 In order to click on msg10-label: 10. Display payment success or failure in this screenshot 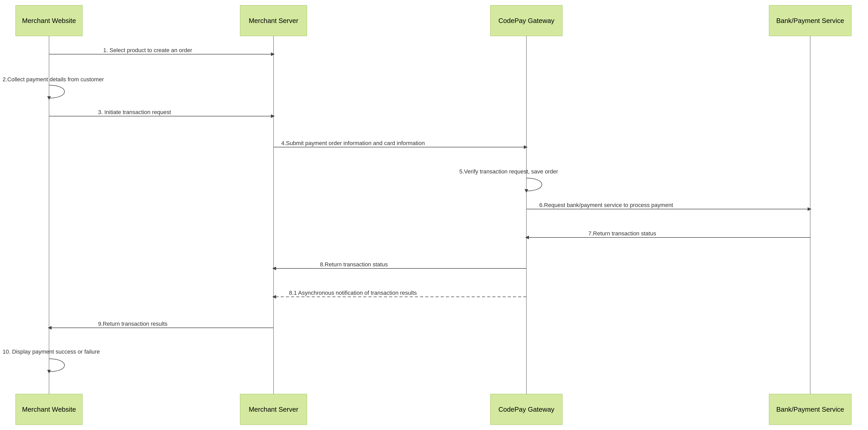, I will do `click(51, 352)`.